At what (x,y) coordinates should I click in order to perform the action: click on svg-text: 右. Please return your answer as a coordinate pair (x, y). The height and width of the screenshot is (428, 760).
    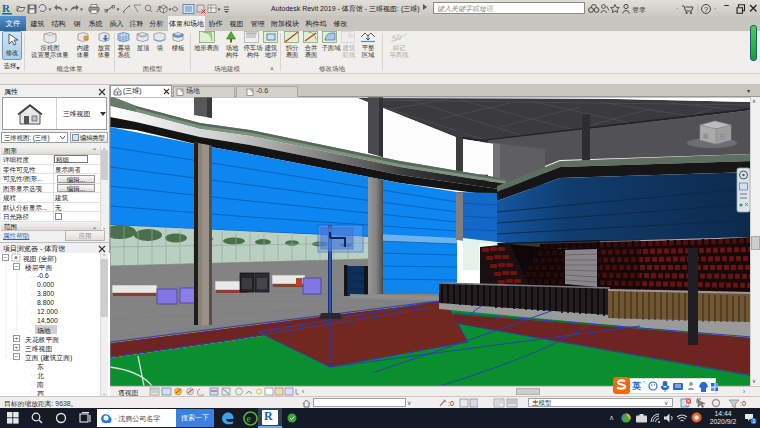
    Looking at the image, I should click on (722, 136).